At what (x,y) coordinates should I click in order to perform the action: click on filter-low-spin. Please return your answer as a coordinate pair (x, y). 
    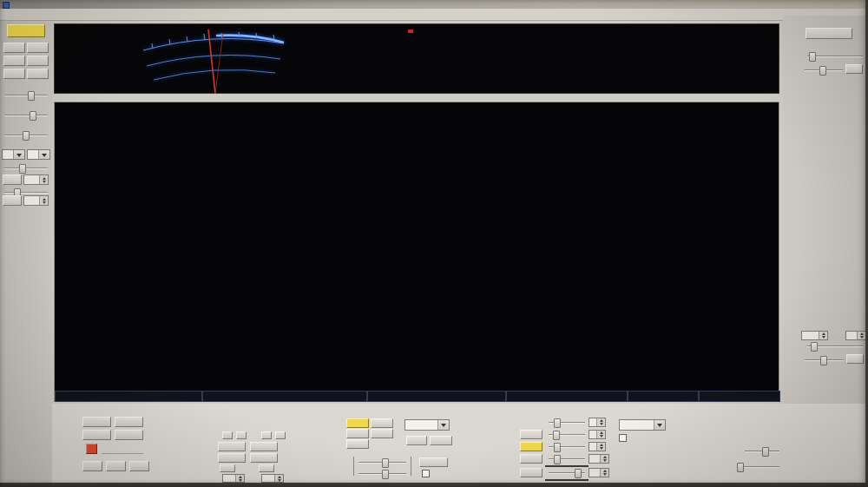
    Looking at the image, I should click on (814, 335).